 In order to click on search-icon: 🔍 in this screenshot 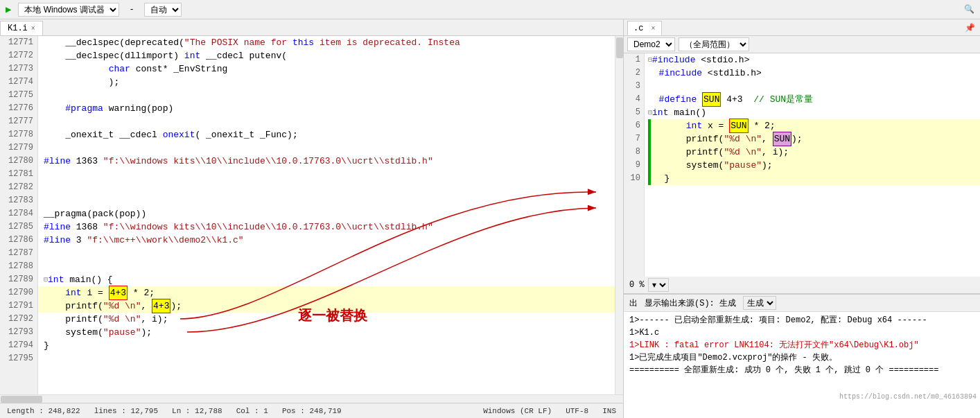, I will do `click(969, 10)`.